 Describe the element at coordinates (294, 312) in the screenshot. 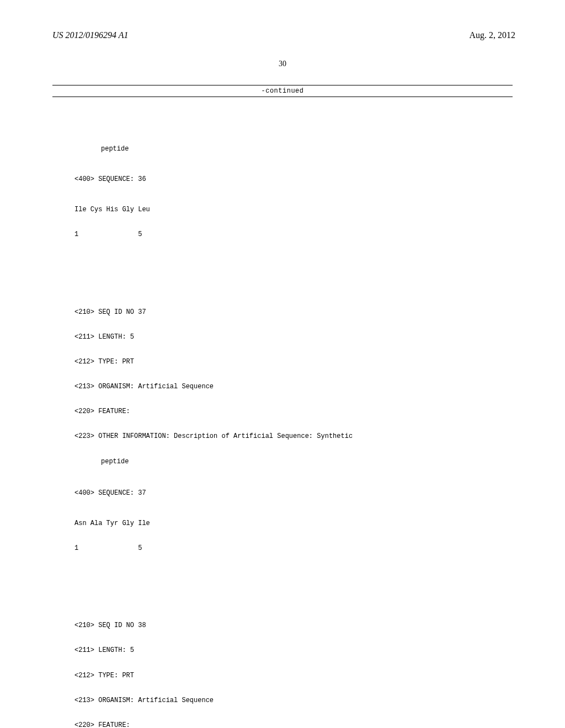

I see `seq-header-210: <210> SEQ ID NO 37` at that location.